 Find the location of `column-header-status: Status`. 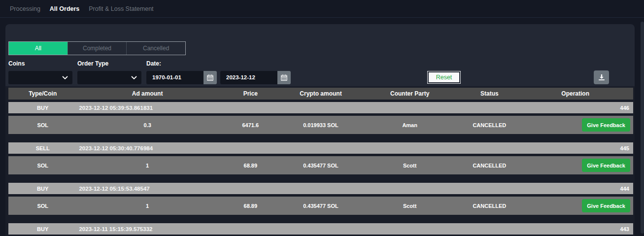

column-header-status: Status is located at coordinates (489, 94).